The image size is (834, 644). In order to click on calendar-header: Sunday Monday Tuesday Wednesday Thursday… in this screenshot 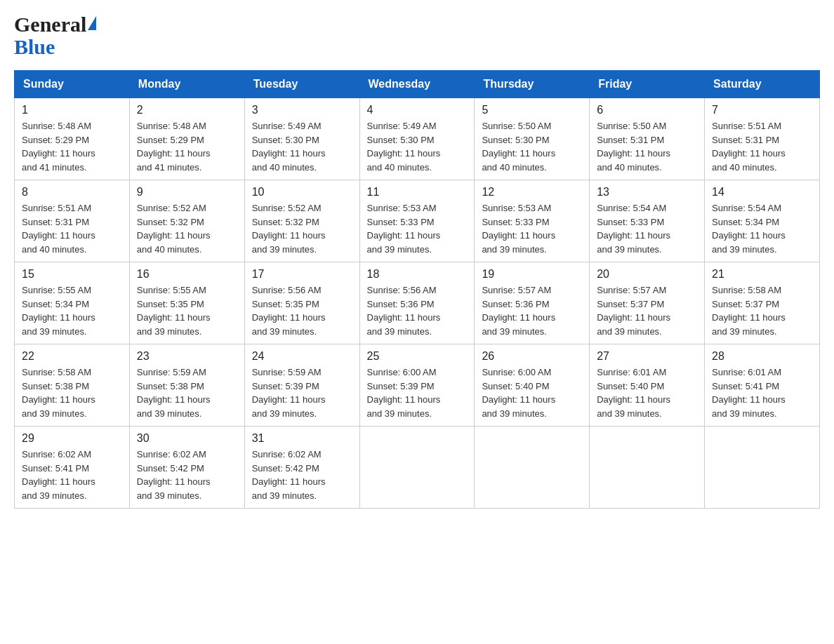, I will do `click(417, 84)`.